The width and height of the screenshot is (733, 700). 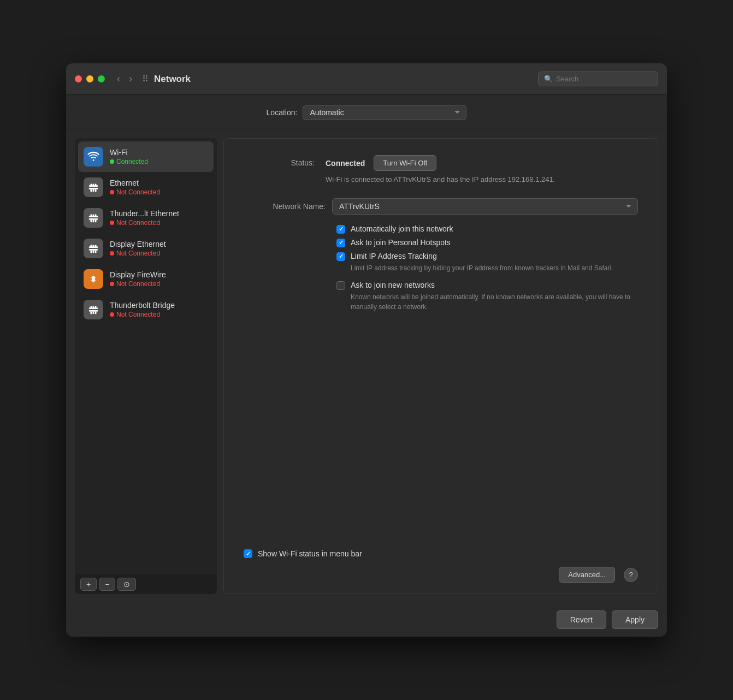 What do you see at coordinates (112, 284) in the screenshot?
I see `firewire-status-dot` at bounding box center [112, 284].